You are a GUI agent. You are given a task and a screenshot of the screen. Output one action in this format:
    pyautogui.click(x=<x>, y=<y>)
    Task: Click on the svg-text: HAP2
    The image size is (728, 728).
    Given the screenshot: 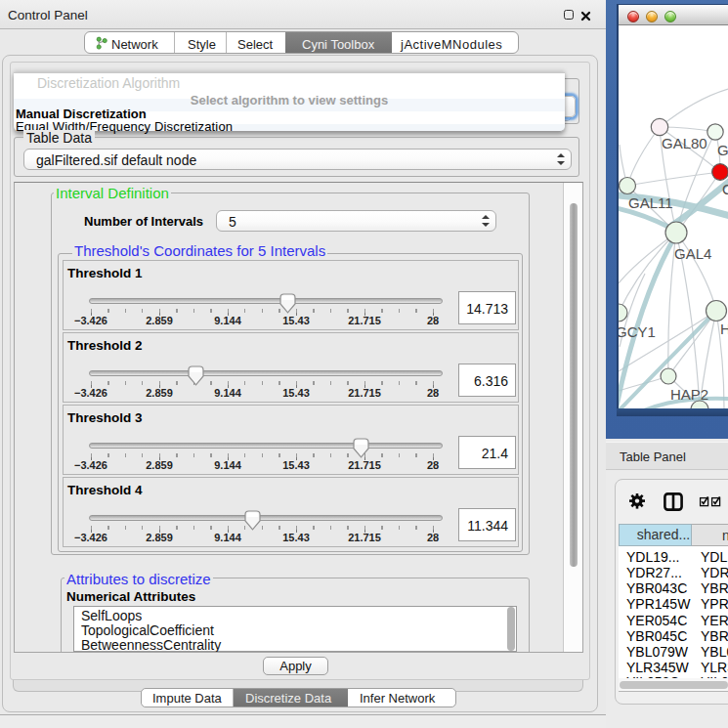 What is the action you would take?
    pyautogui.click(x=690, y=395)
    